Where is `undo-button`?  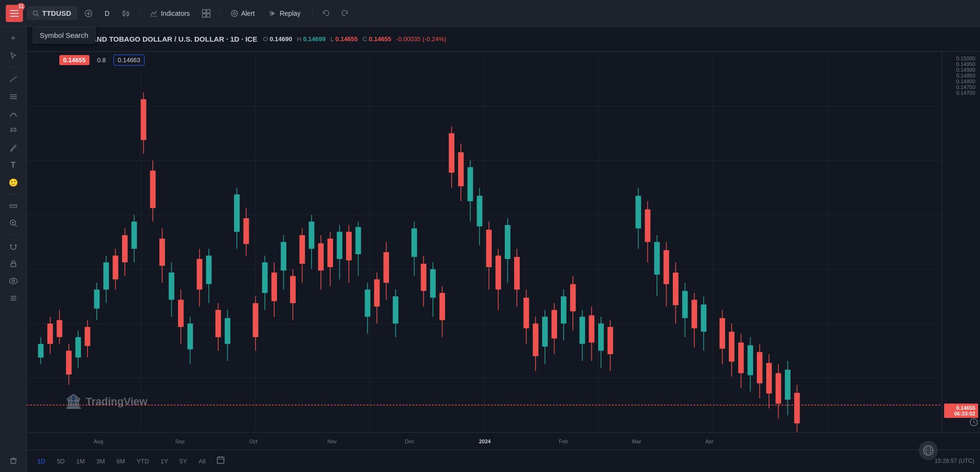
undo-button is located at coordinates (326, 13).